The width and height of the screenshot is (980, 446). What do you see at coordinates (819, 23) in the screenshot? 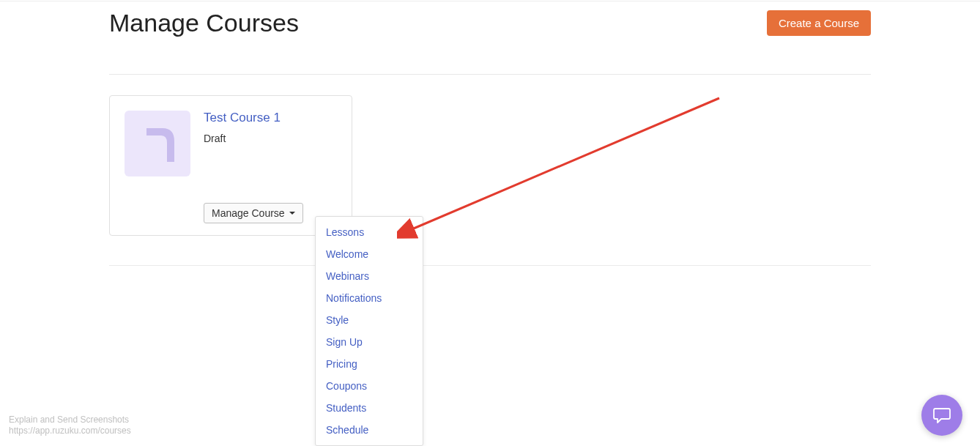
I see `create-course-button: Create a Course` at bounding box center [819, 23].